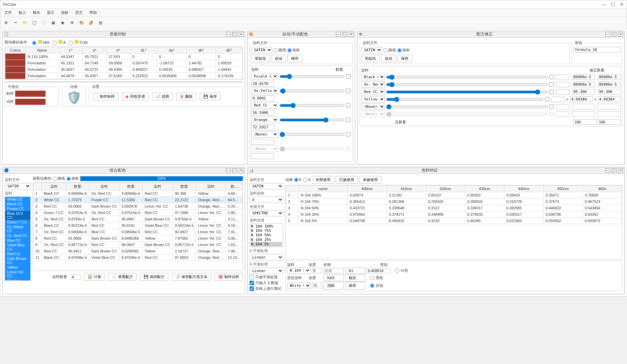 Image resolution: width=627 pixels, height=364 pixels. Describe the element at coordinates (298, 180) in the screenshot. I see `feat-k-radio: K` at that location.